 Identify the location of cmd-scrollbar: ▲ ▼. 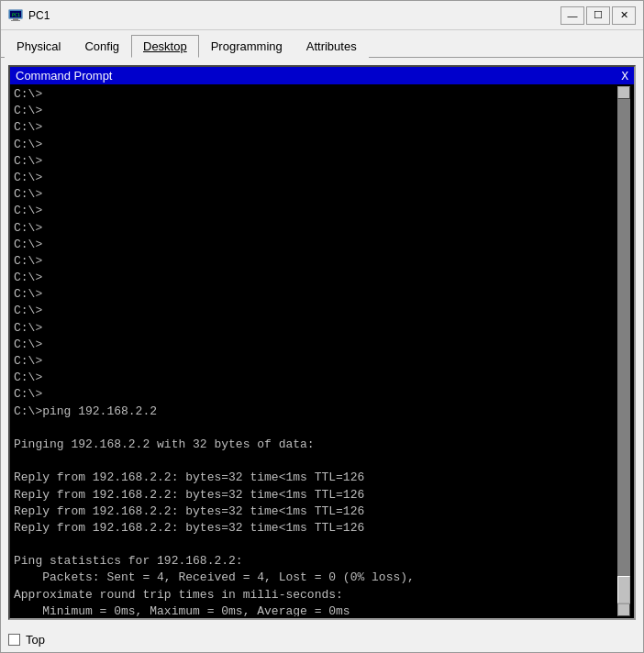
(624, 351).